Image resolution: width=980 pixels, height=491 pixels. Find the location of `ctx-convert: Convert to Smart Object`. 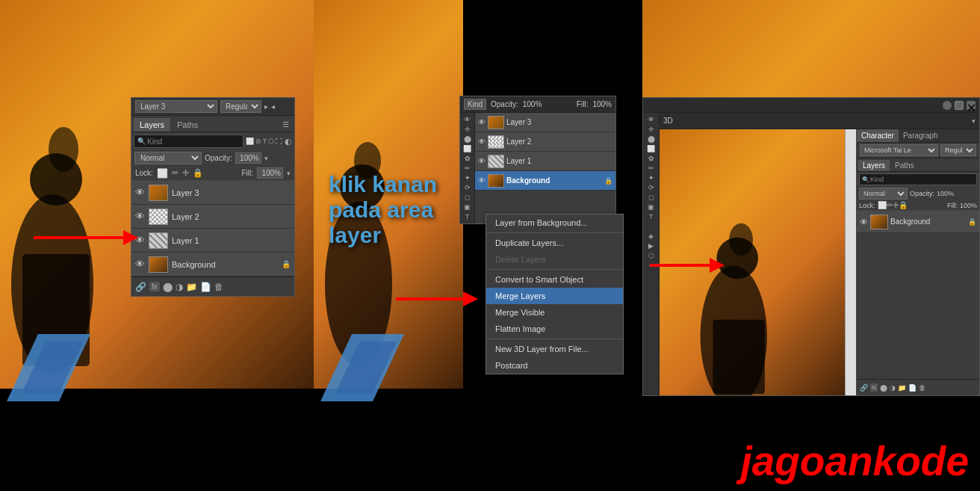

ctx-convert: Convert to Smart Object is located at coordinates (554, 280).